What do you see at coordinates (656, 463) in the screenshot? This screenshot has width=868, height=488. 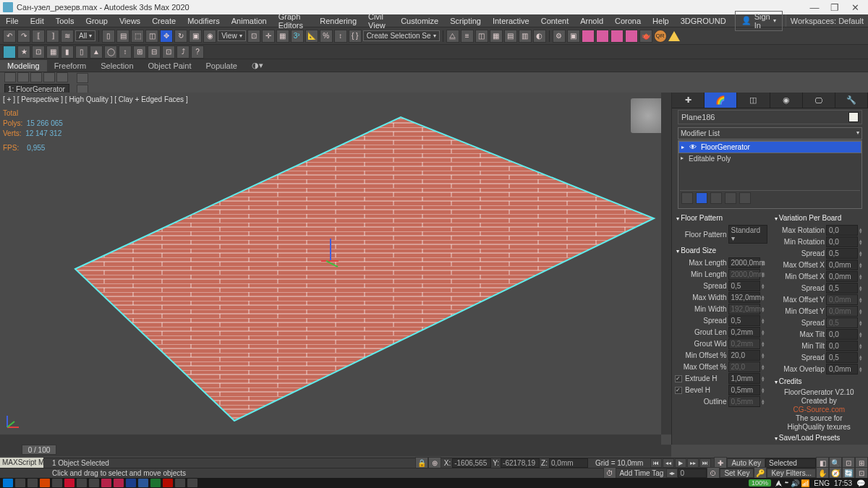 I see `goto-start-button: ⏮` at bounding box center [656, 463].